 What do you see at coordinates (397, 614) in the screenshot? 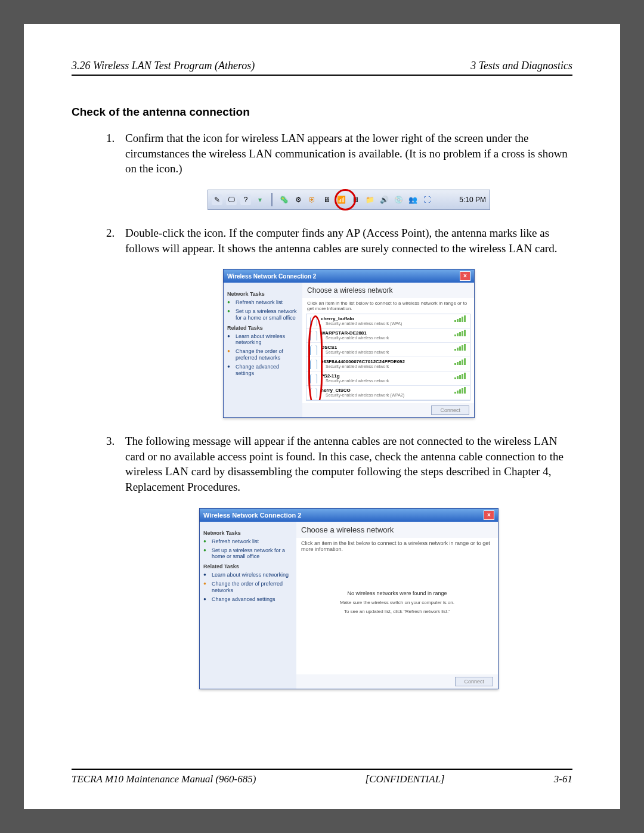
I see `empty-message: No wireless networks were found in range…` at bounding box center [397, 614].